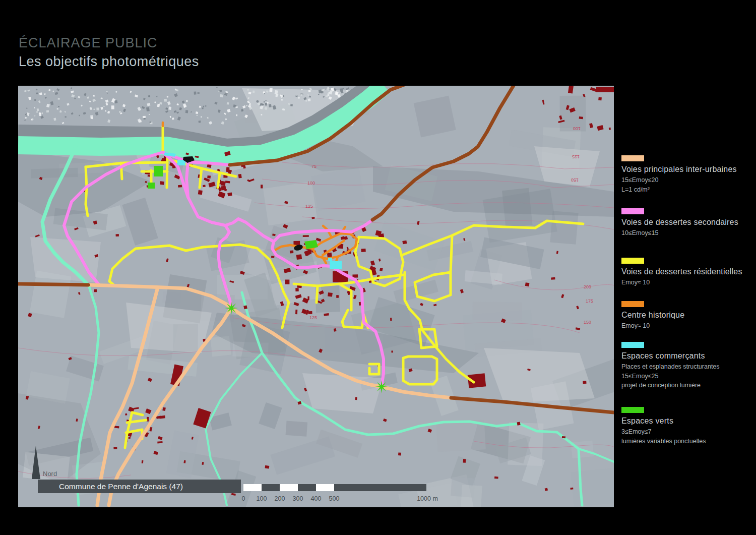  What do you see at coordinates (688, 376) in the screenshot?
I see `legend-line: 15≤Emoy≤25` at bounding box center [688, 376].